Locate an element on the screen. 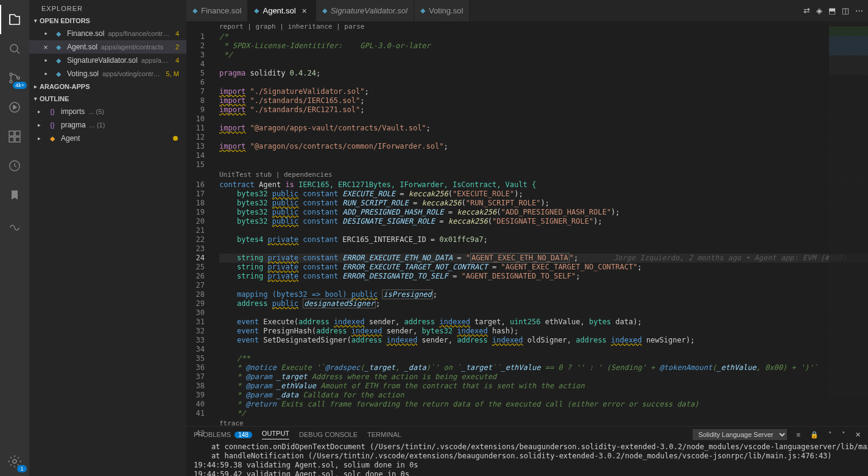 Image resolution: width=868 pixels, height=476 pixels. file-path: apps/finance/contracts is located at coordinates (140, 34).